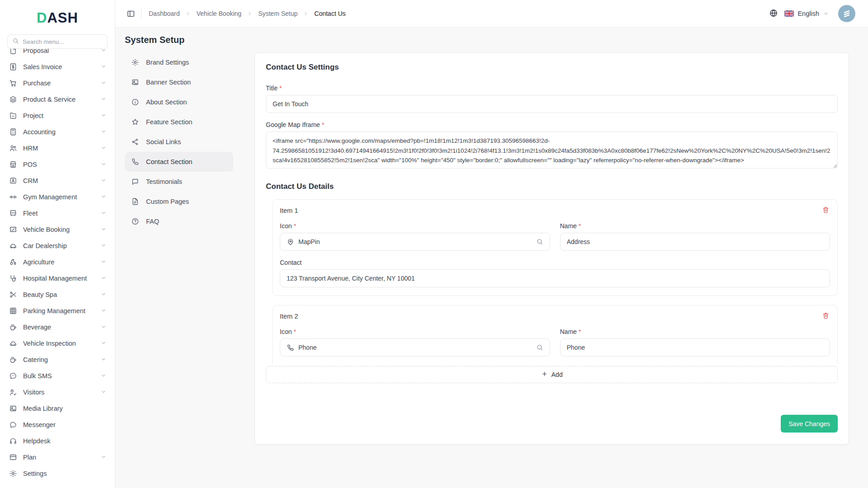 The width and height of the screenshot is (868, 488). What do you see at coordinates (179, 62) in the screenshot?
I see `tab-brand-settings: Brand Settings` at bounding box center [179, 62].